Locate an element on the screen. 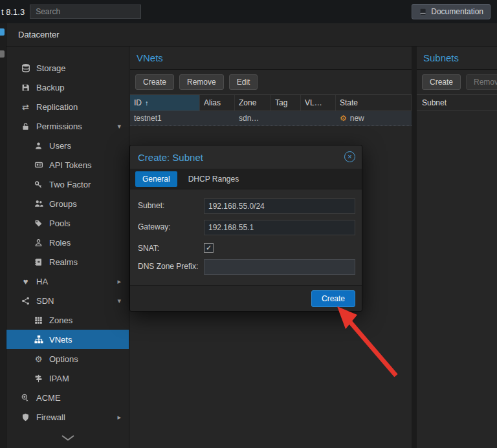 This screenshot has width=497, height=448. vnet-id-cell: testnet1 is located at coordinates (165, 118).